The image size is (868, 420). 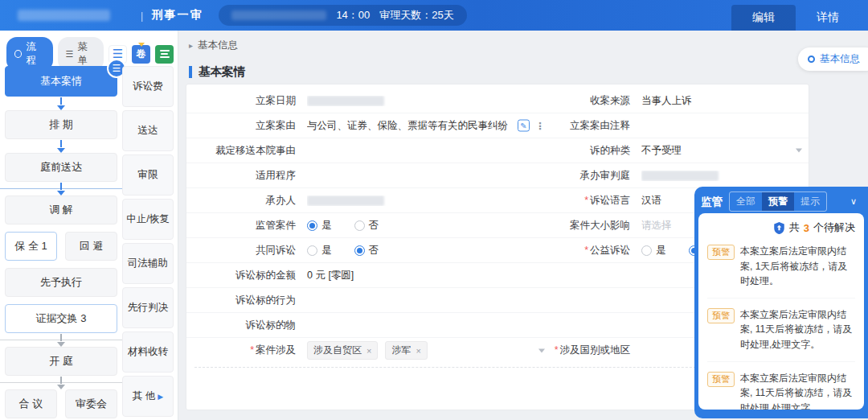 What do you see at coordinates (725, 175) in the screenshot?
I see `field-value-trial-division` at bounding box center [725, 175].